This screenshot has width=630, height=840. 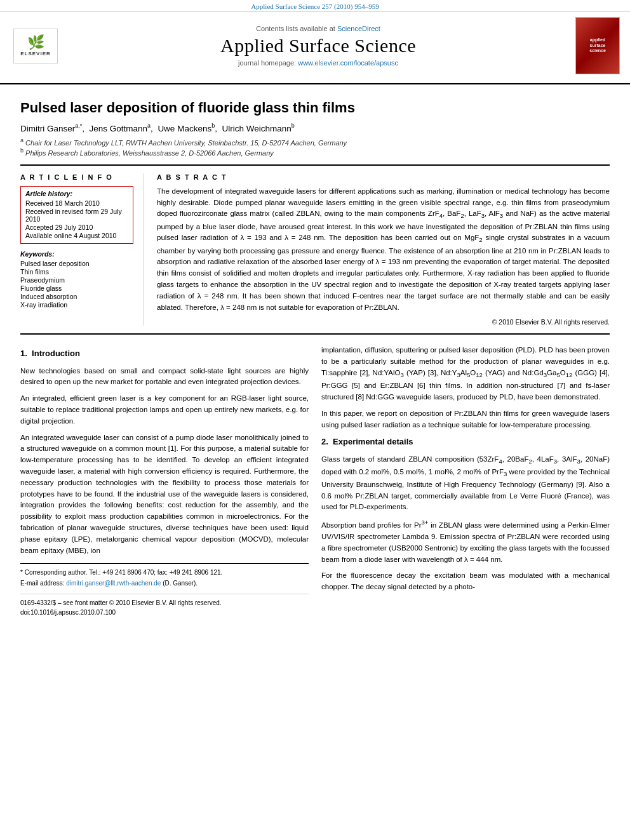 What do you see at coordinates (315, 128) in the screenshot?
I see `authors-line: Dimitri Gansera,*, Jens Gottmanna, Uwe M…` at bounding box center [315, 128].